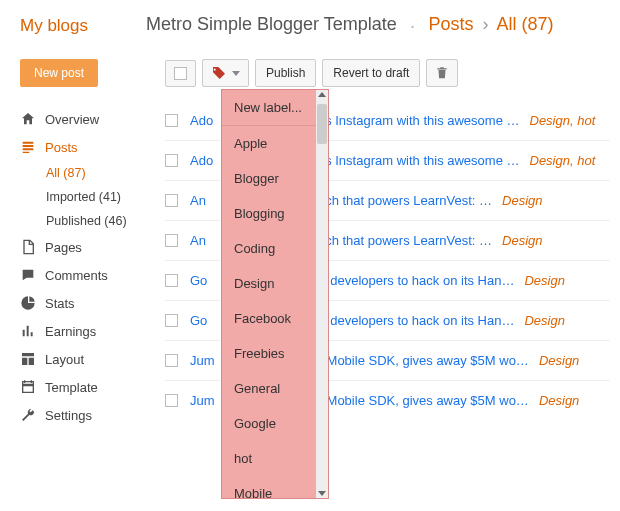 The image size is (620, 511). What do you see at coordinates (310, 24) in the screenshot?
I see `header: My blogs Metro Simple Blogger Template ·…` at bounding box center [310, 24].